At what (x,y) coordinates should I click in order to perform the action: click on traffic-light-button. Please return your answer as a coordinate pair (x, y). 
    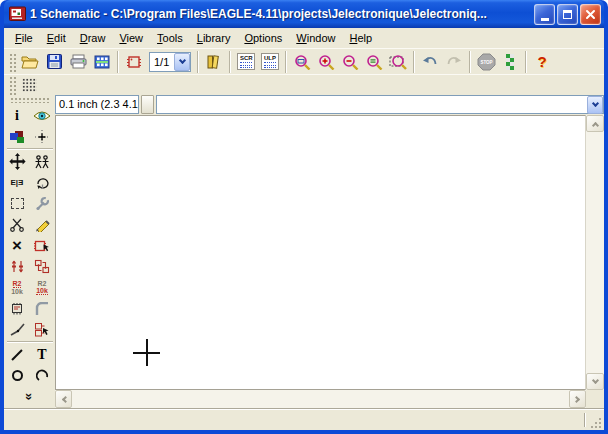
    Looking at the image, I should click on (510, 62).